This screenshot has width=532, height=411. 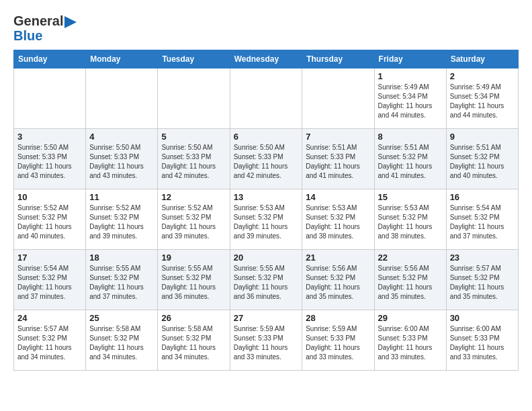 I want to click on weekday-header: Monday, so click(x=122, y=59).